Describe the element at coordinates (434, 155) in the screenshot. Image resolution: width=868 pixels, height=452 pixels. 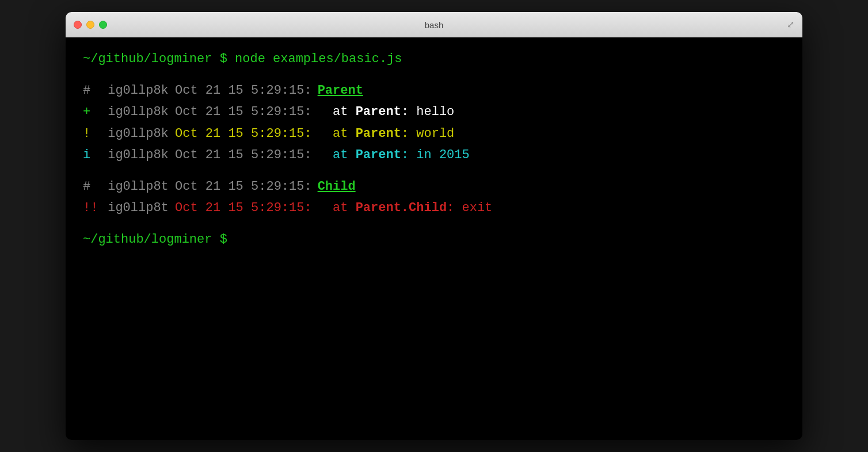
I see `log-line-4: i ig0llp8k Oct 21 15 5:29:15: at Parent:…` at that location.